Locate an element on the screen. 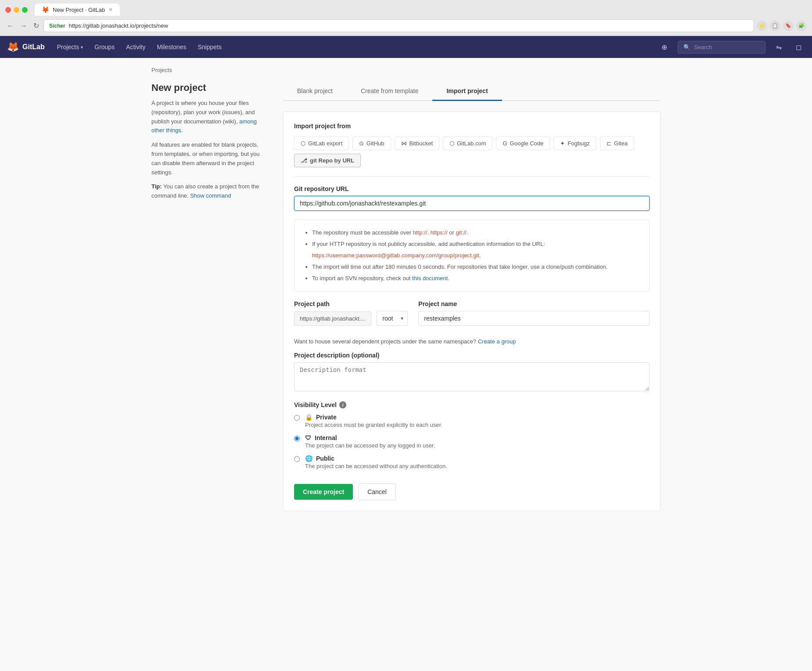  tab-close-icon: ✕ is located at coordinates (111, 10).